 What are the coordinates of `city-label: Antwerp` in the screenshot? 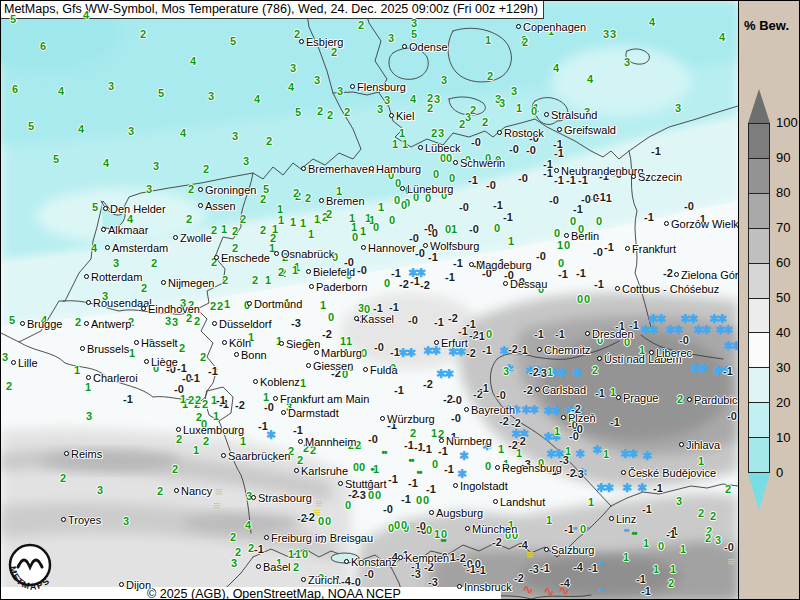 It's located at (108, 324).